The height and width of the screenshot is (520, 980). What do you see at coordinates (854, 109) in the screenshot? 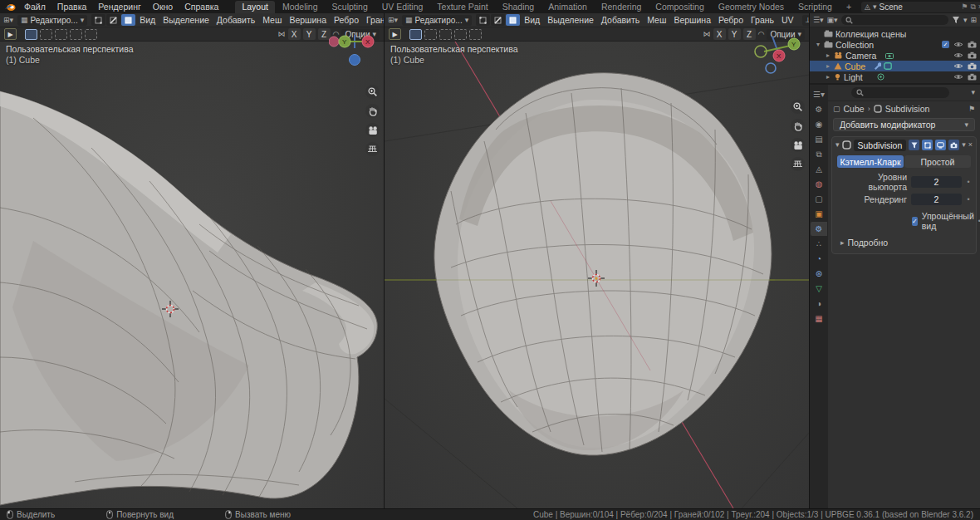
I see `breadcrumb-object: Cube` at bounding box center [854, 109].